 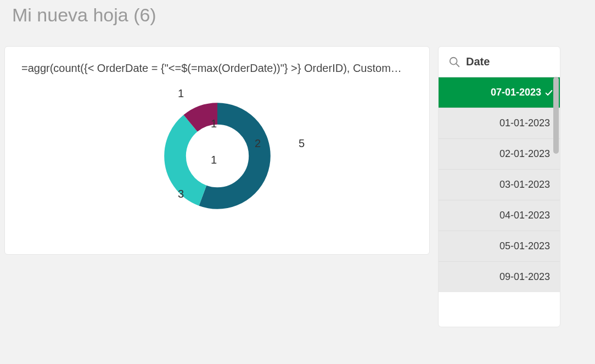 I want to click on chart-formula: =aggr(count({< OrderDate = {"<=$(=max(Or…, so click(x=217, y=68).